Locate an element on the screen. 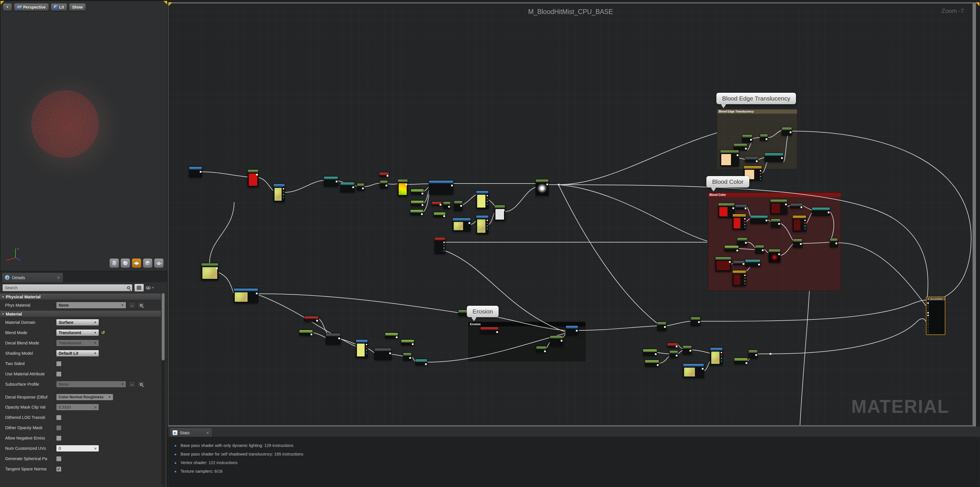  checkbox-two-sided is located at coordinates (59, 364).